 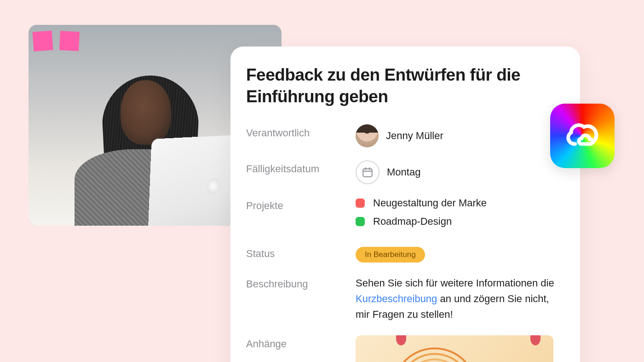 What do you see at coordinates (457, 203) in the screenshot?
I see `project-item: Neugestaltung der Marke` at bounding box center [457, 203].